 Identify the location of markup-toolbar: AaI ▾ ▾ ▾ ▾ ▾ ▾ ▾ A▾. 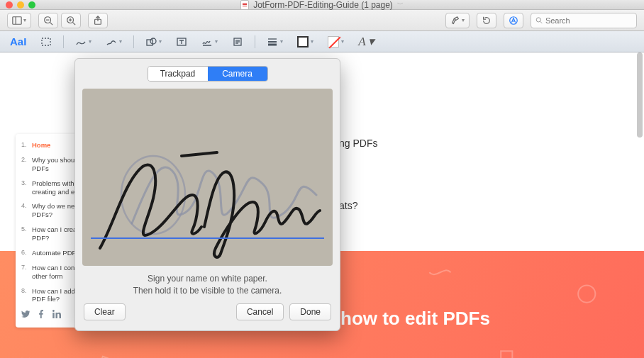
(322, 42).